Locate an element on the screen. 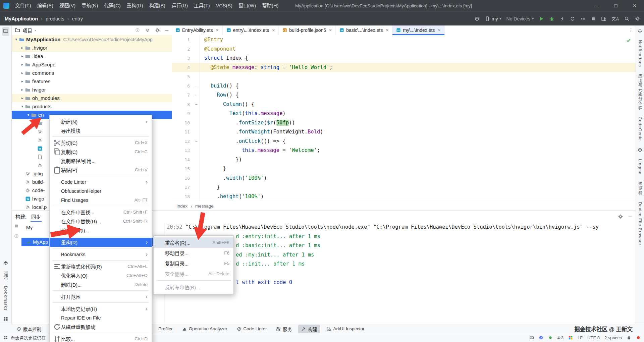 The image size is (644, 342). menu-item: 剪切(C)Ctrl+X is located at coordinates (101, 143).